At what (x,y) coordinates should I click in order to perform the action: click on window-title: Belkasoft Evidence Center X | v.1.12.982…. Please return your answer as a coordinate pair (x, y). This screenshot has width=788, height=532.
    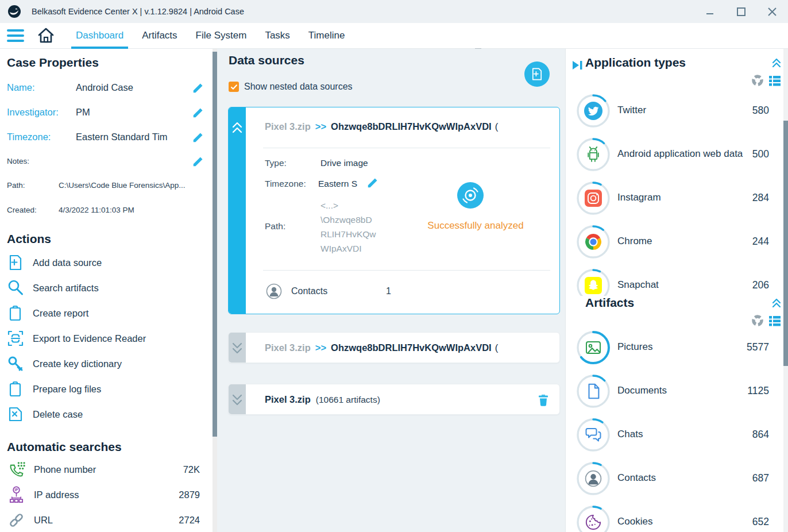
    Looking at the image, I should click on (138, 11).